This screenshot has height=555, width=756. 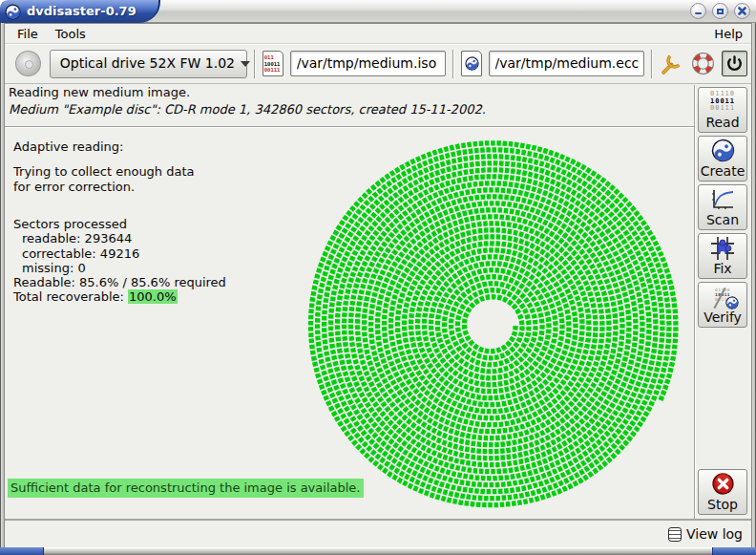 I want to click on close-button, so click(x=743, y=11).